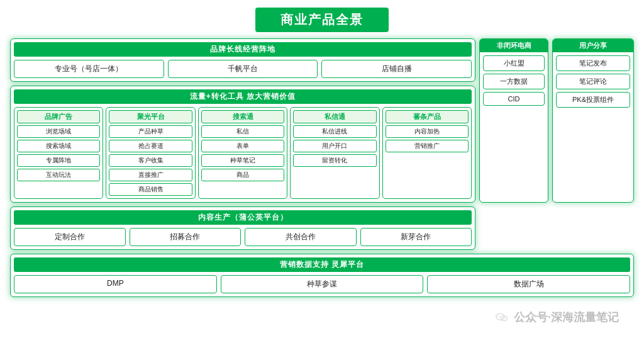 The image size is (644, 350). Describe the element at coordinates (150, 146) in the screenshot. I see `flow-col-1-item-1: 抢占赛道` at that location.